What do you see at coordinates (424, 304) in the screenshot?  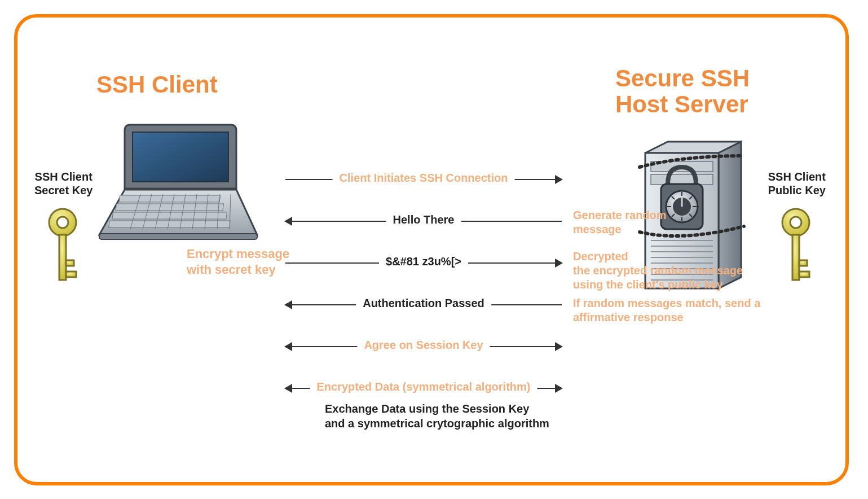 I see `arrow-label: Authentication Passed` at bounding box center [424, 304].